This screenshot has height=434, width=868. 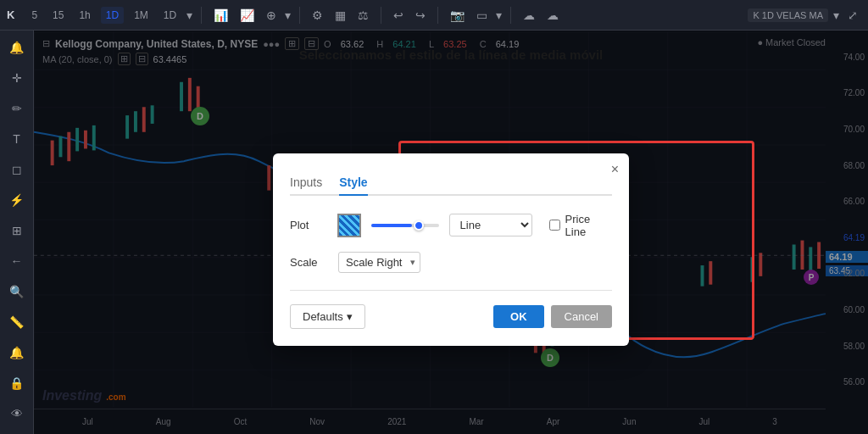 I want to click on sidebar-fibonacci-icon: ⚡, so click(x=17, y=200).